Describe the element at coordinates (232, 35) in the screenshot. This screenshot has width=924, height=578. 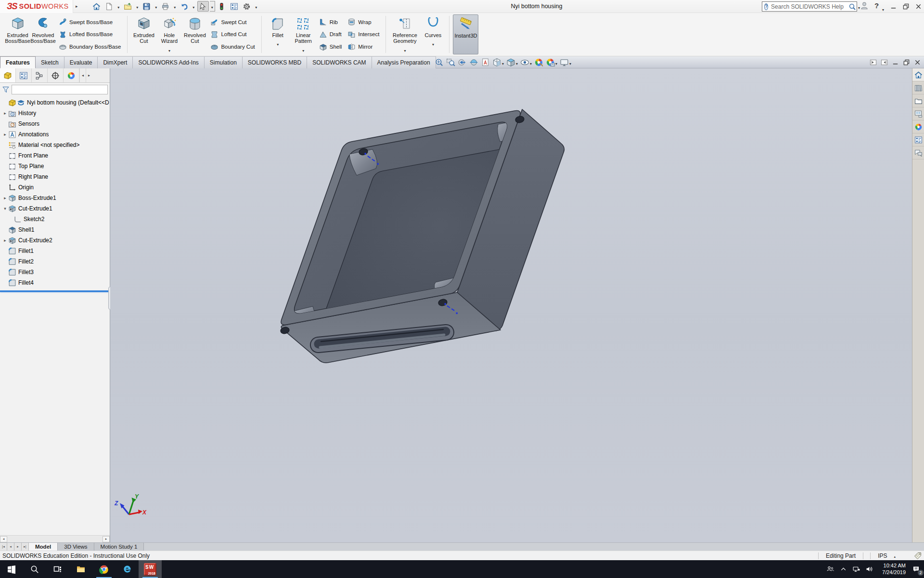
I see `lofted-cut-button: Lofted Cut` at that location.